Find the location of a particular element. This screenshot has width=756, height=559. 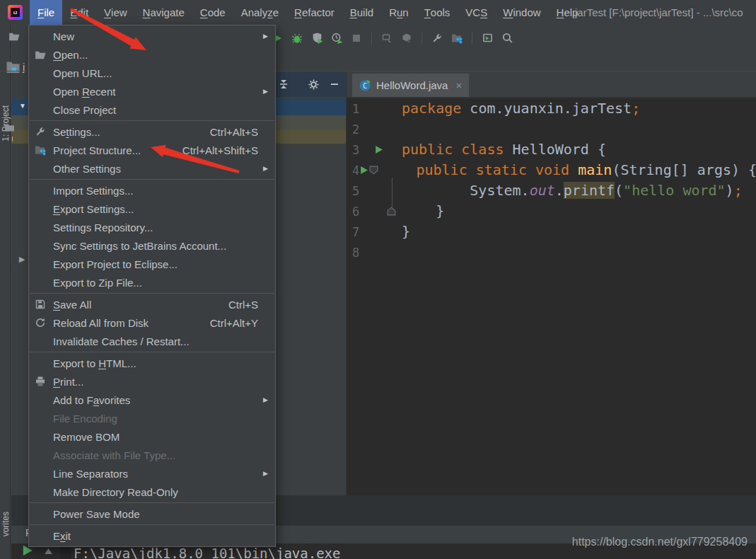

window-title: jarTest [F:\project\jarTest] - ...\src\c… is located at coordinates (665, 13).